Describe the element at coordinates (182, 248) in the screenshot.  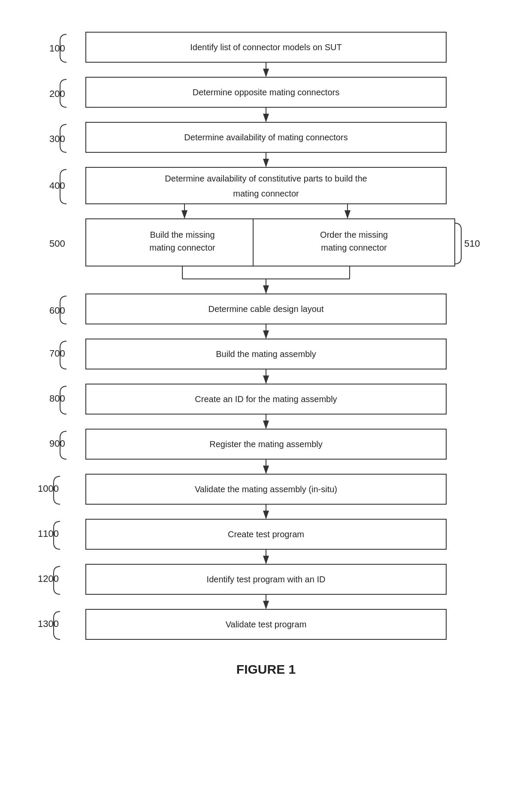
I see `text-500-2: mating connector` at that location.